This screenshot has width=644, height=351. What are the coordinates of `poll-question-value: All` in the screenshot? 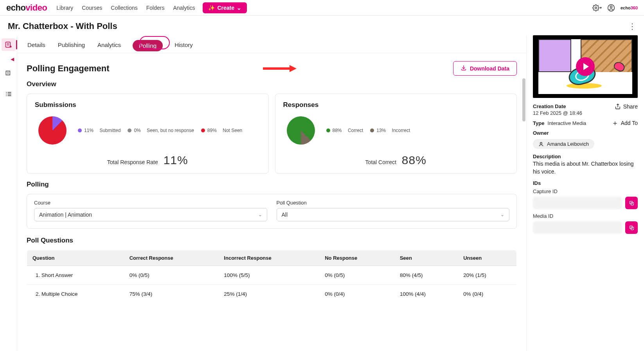 It's located at (285, 215).